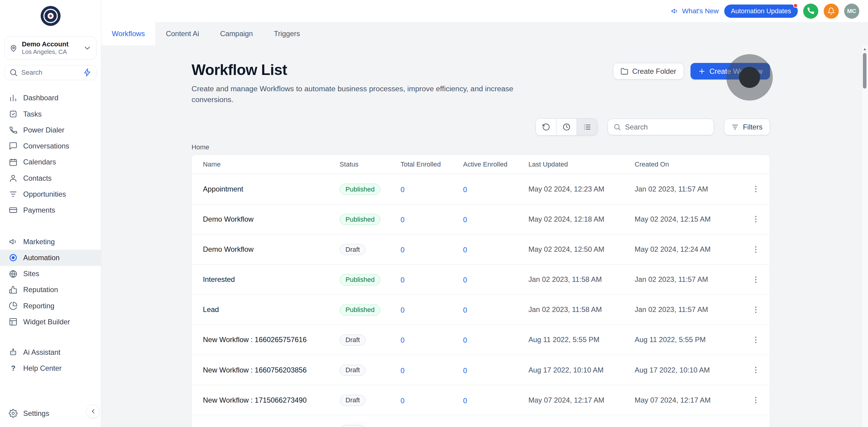 The width and height of the screenshot is (868, 427). What do you see at coordinates (51, 146) in the screenshot?
I see `sidebar-item-conversations: Conversations` at bounding box center [51, 146].